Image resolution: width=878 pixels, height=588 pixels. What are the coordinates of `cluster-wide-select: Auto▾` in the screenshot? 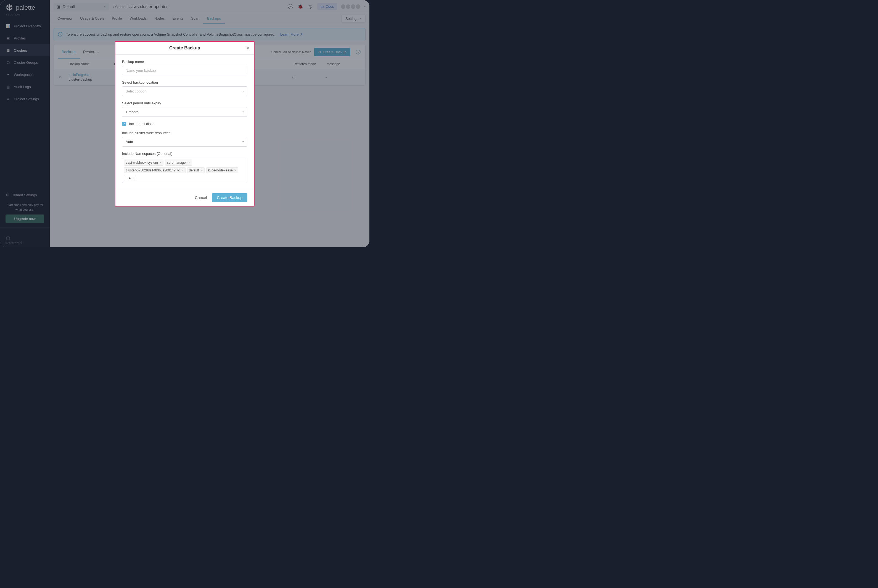 It's located at (185, 142).